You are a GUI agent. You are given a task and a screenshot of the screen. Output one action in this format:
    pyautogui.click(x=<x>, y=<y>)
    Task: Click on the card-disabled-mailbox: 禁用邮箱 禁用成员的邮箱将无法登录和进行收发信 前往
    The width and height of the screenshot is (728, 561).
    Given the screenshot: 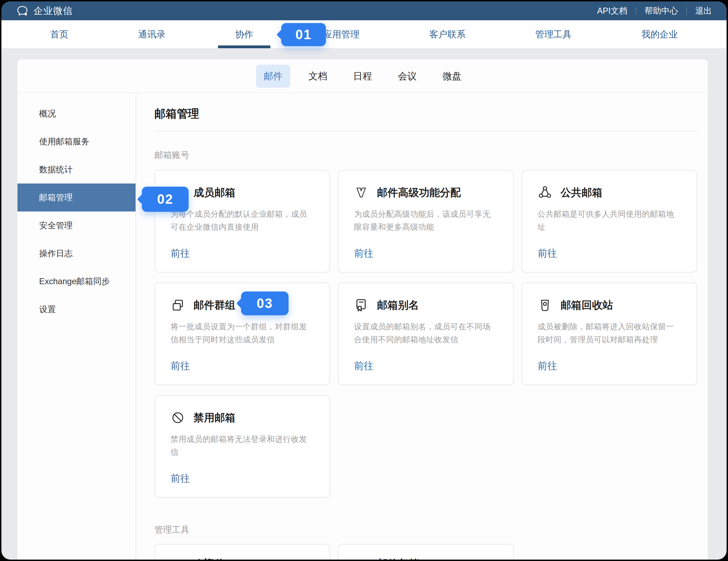 What is the action you would take?
    pyautogui.click(x=242, y=446)
    